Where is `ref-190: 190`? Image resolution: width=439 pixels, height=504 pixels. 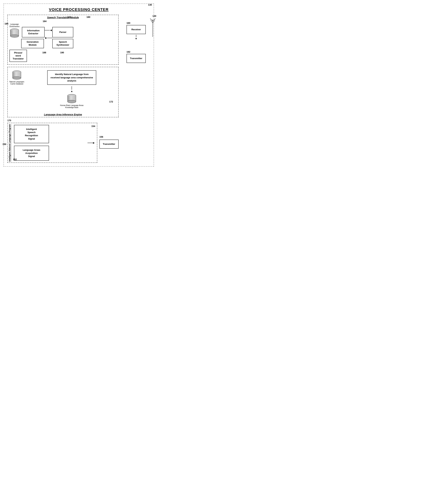
ref-190: 190 is located at coordinates (62, 52).